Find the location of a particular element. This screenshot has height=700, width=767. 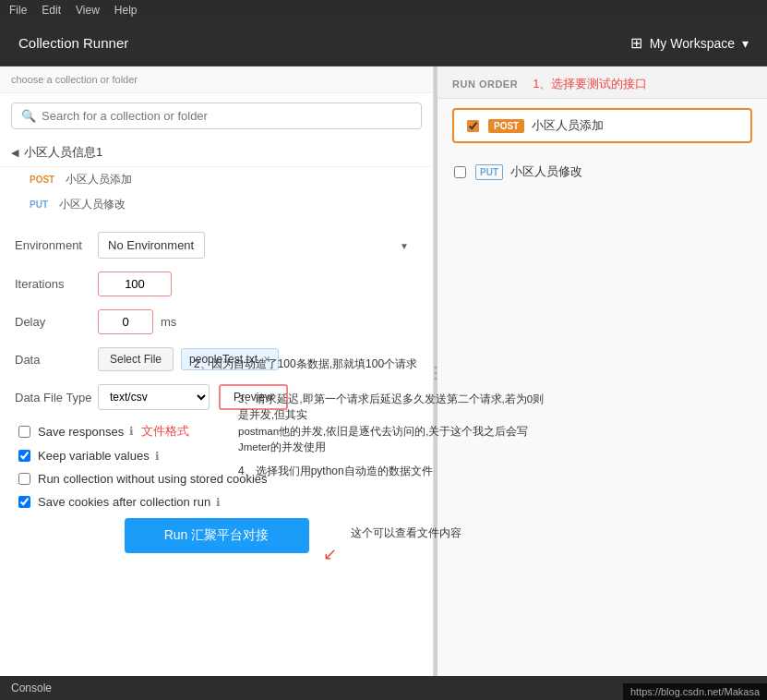

iterations-input is located at coordinates (135, 284).